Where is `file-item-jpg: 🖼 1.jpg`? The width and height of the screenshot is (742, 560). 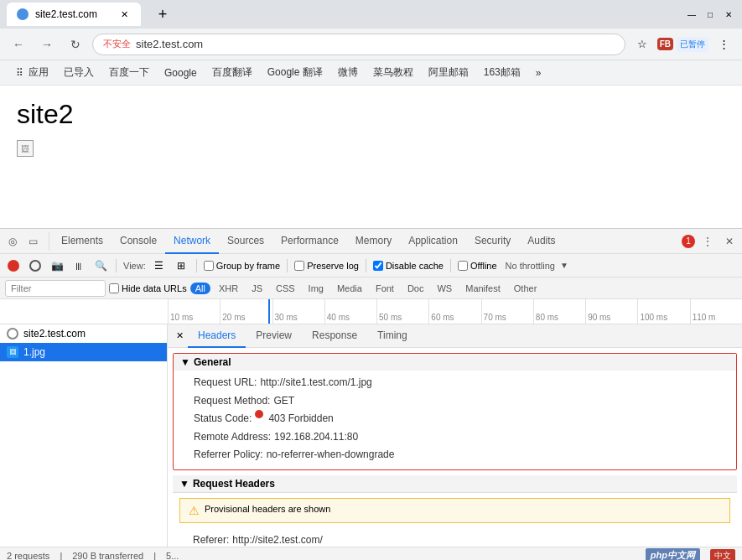
file-item-jpg: 🖼 1.jpg is located at coordinates (84, 352).